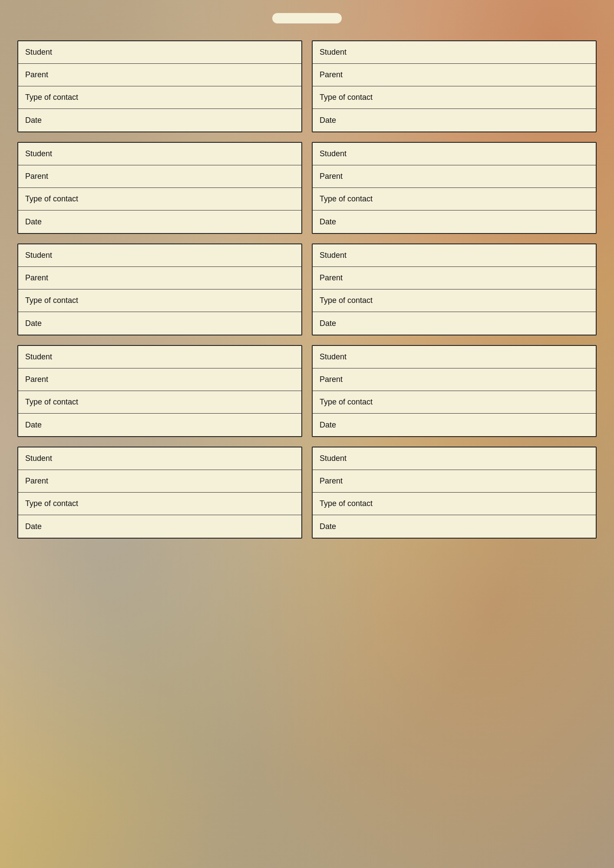 The image size is (614, 868). Describe the element at coordinates (307, 18) in the screenshot. I see `title-pill` at that location.